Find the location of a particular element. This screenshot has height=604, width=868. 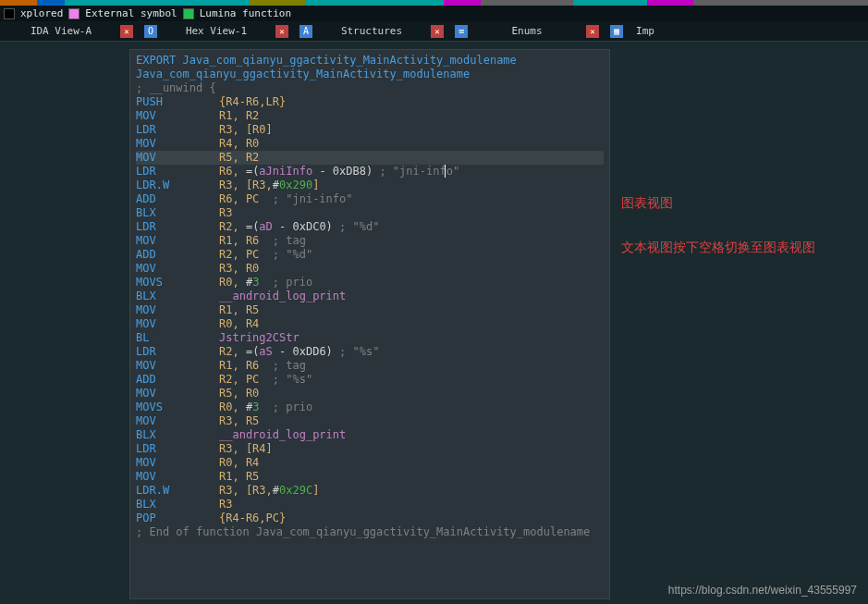

text-cursor is located at coordinates (446, 171).